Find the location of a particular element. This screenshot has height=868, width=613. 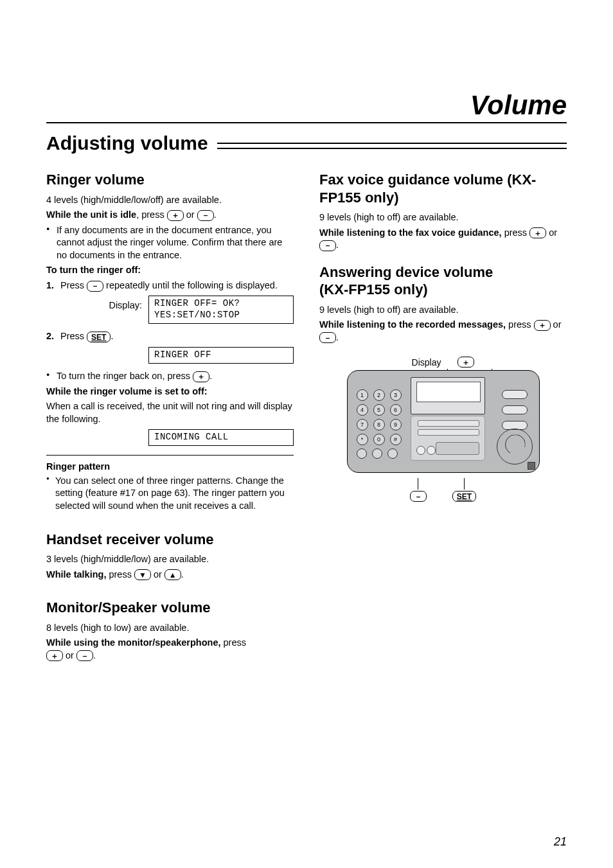

answering-while: While listening to the recorded messages… is located at coordinates (443, 332).